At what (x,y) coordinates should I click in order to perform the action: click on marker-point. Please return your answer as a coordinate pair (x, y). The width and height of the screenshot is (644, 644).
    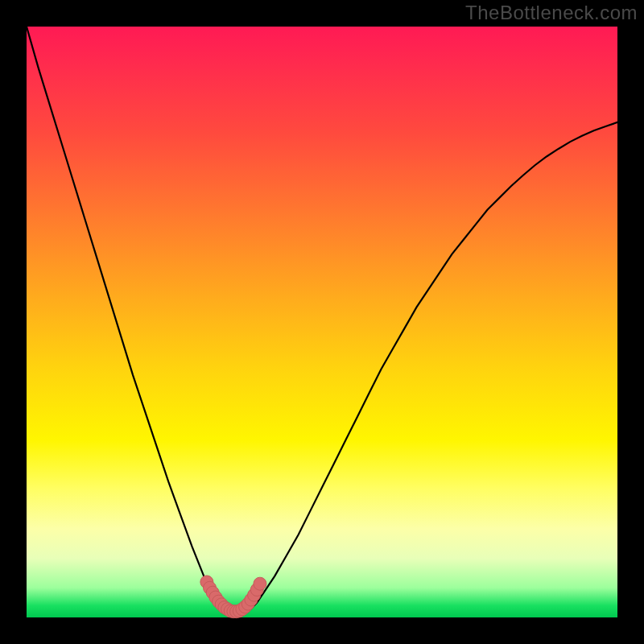
    Looking at the image, I should click on (260, 584).